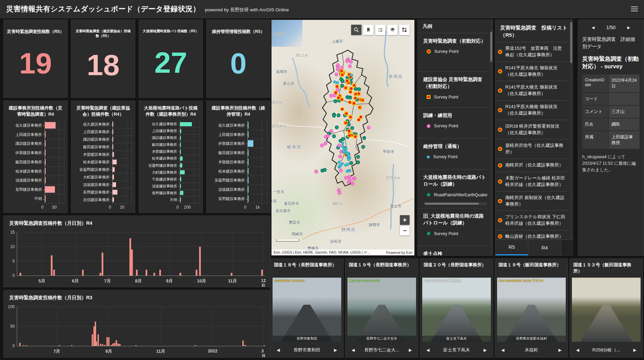 This screenshot has width=644, height=360. I want to click on camera-image: 長19 254 2023-04-01長野市七二会大安寺, so click(382, 310).